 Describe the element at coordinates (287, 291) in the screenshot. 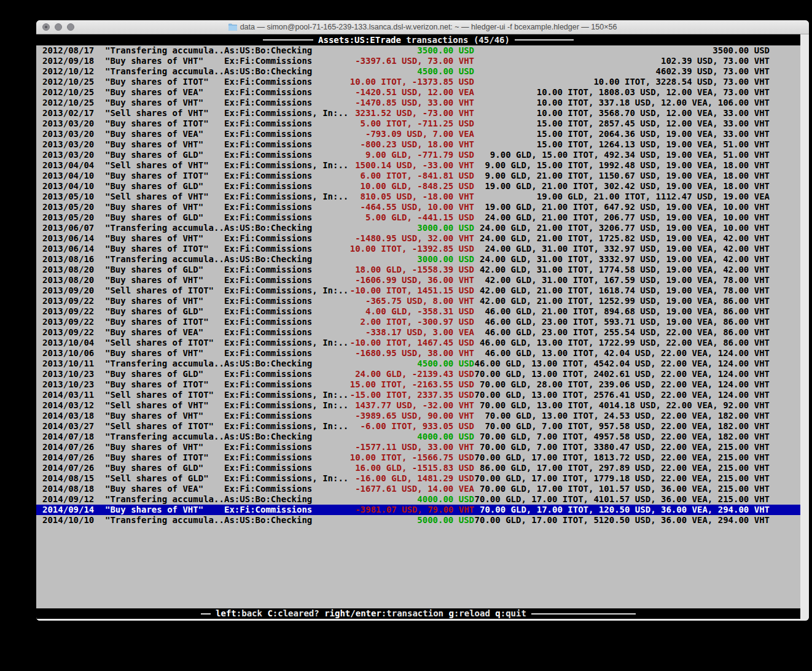

I see `transaction-other-accounts: Ex:Fi:Commissions, In:..` at that location.